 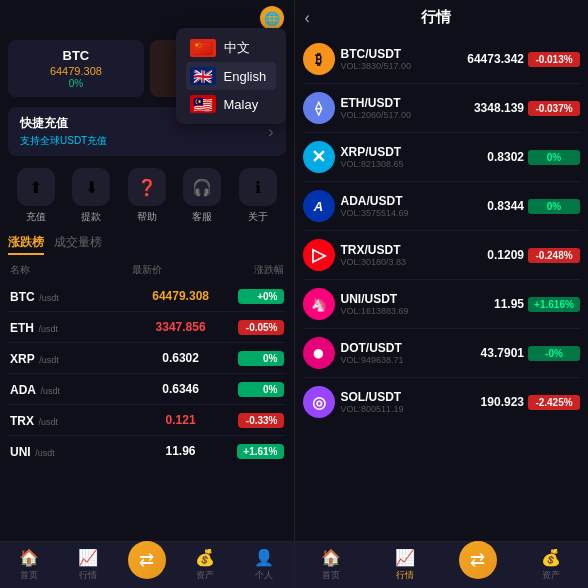 What do you see at coordinates (26, 244) in the screenshot?
I see `tab-gainers: 涨跌榜` at bounding box center [26, 244].